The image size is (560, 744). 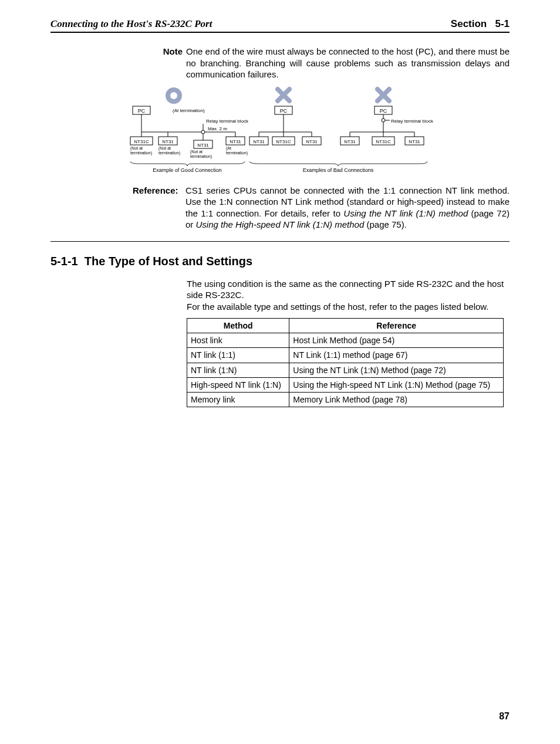 I want to click on ref-ital-2: Using the High-speed NT link (1:N) metho…, so click(x=281, y=224).